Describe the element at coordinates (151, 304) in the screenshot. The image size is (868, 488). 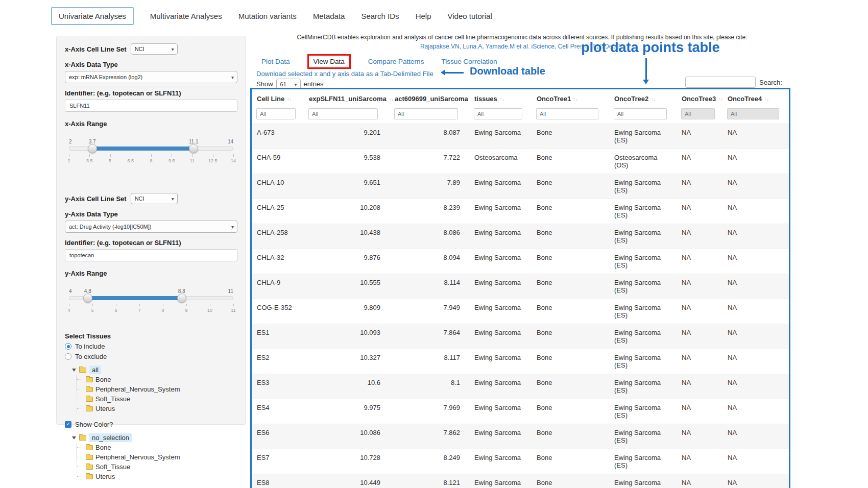
I see `y-axis-range-slider: 4 11 4.8 8.8 4567891011` at that location.